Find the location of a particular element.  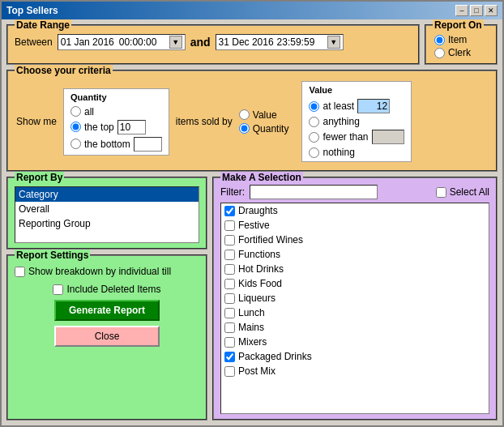

date-range-legend: Date Range is located at coordinates (43, 25).